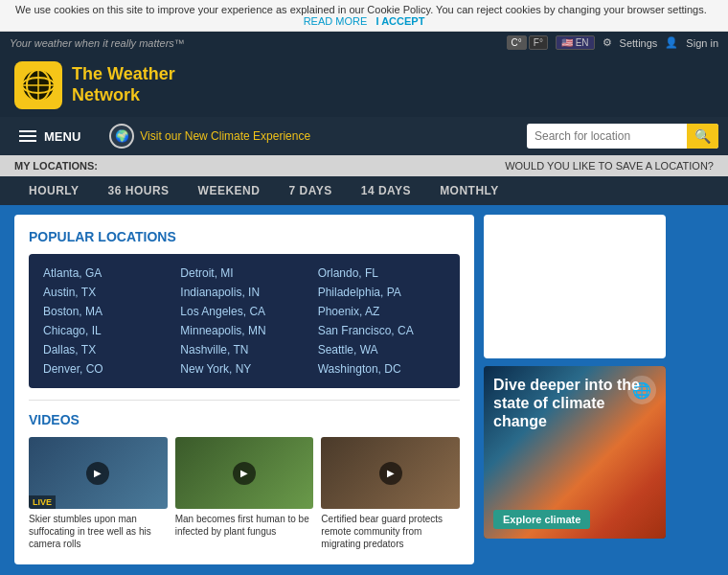 Image resolution: width=728 pixels, height=575 pixels. Describe the element at coordinates (361, 10) in the screenshot. I see `cookie-text: We use cookies on this site to improve y…` at that location.